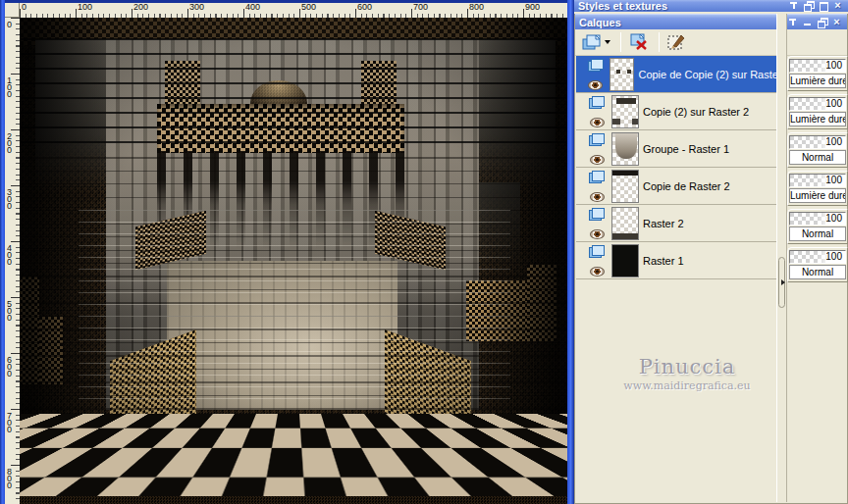 This screenshot has width=848, height=504. I want to click on layer-row: Groupe - Raster 1, so click(676, 149).